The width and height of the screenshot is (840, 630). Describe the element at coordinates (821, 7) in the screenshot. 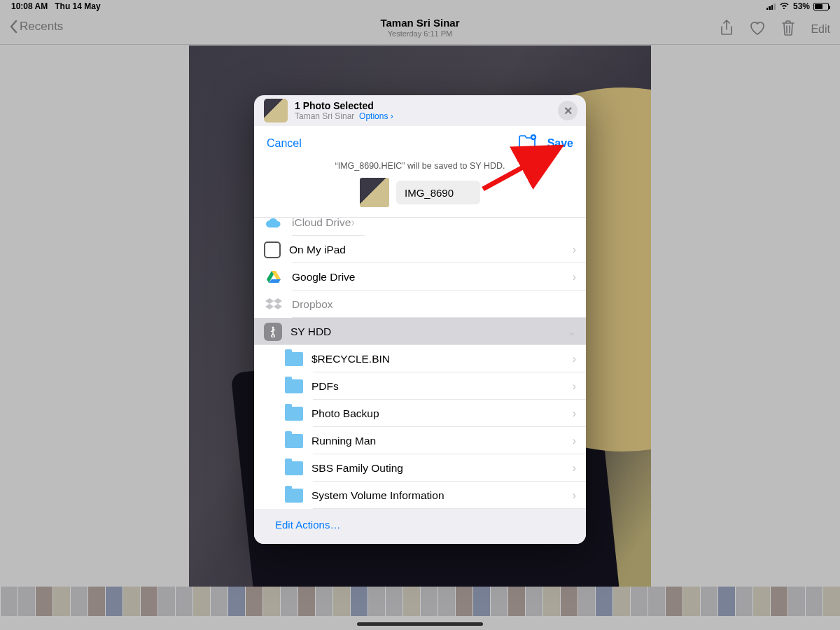

I see `battery-icon` at that location.